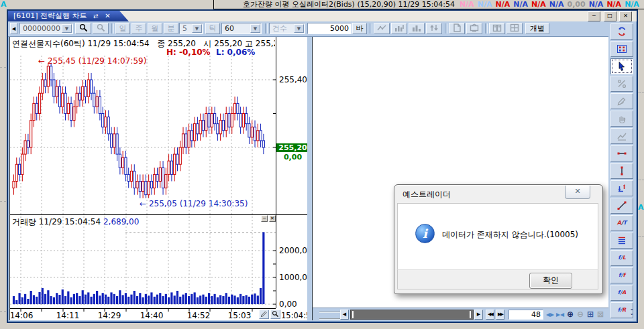 This screenshot has height=329, width=644. Describe the element at coordinates (345, 315) in the screenshot. I see `scroll-left-button: ◀` at that location.